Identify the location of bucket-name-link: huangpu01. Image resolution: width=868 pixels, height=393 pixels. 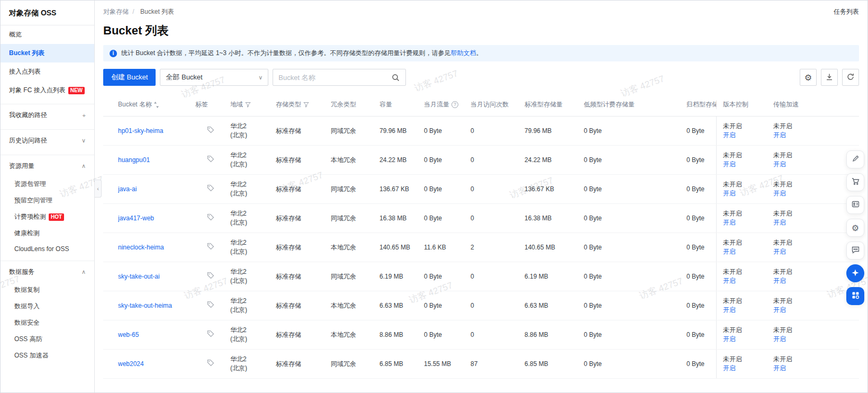
(155, 160).